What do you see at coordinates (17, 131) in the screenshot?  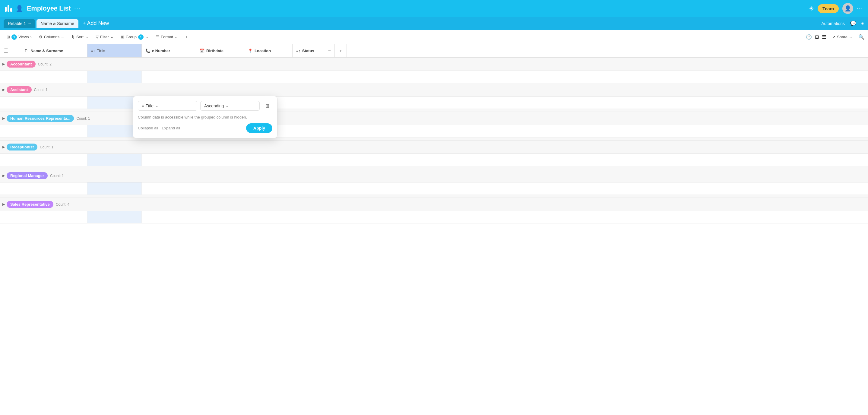 I see `empty-expand-hr` at bounding box center [17, 131].